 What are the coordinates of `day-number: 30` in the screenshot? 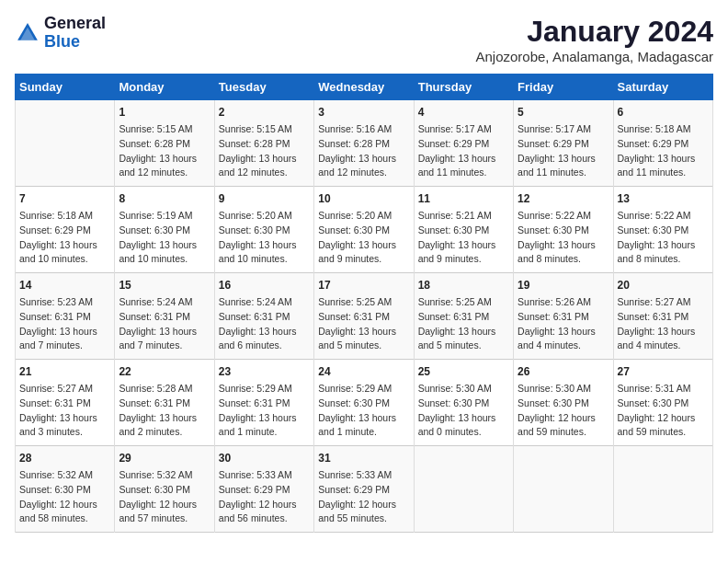 It's located at (265, 458).